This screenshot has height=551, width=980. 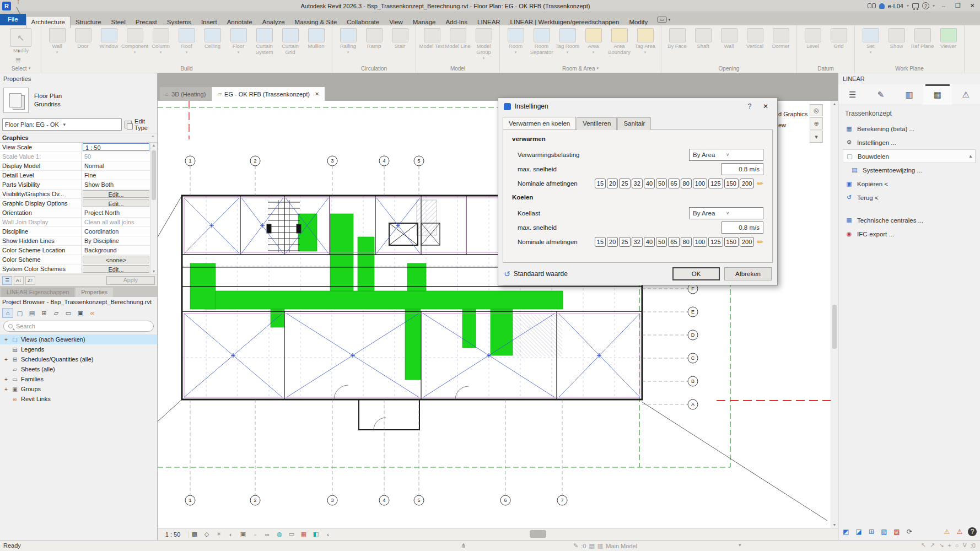 I want to click on restore-button: ❒, so click(x=958, y=6).